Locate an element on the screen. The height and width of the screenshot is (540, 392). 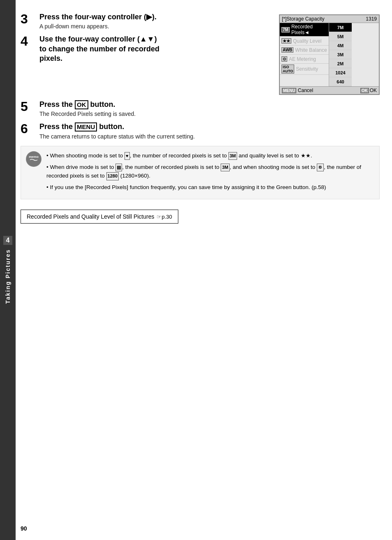
step-3: 3 Press the four-way controller (▶). A p… is located at coordinates (145, 21).